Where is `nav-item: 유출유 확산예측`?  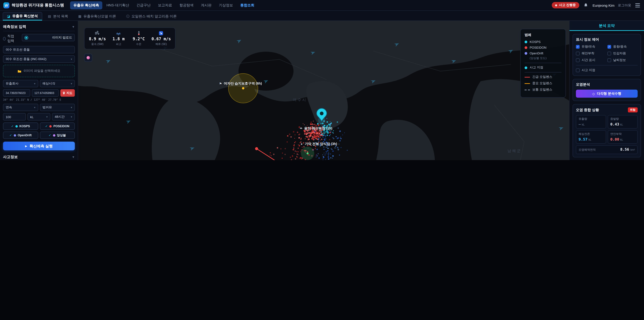 nav-item: 유출유 확산예측 is located at coordinates (86, 5).